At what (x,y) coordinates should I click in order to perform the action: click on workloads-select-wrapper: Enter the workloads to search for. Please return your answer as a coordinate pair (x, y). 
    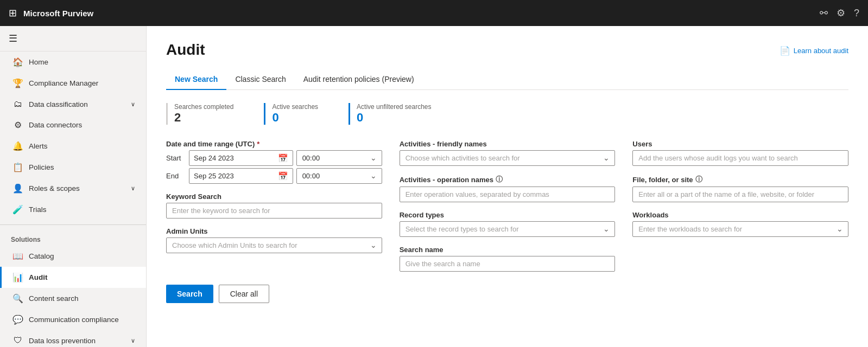
    Looking at the image, I should click on (740, 229).